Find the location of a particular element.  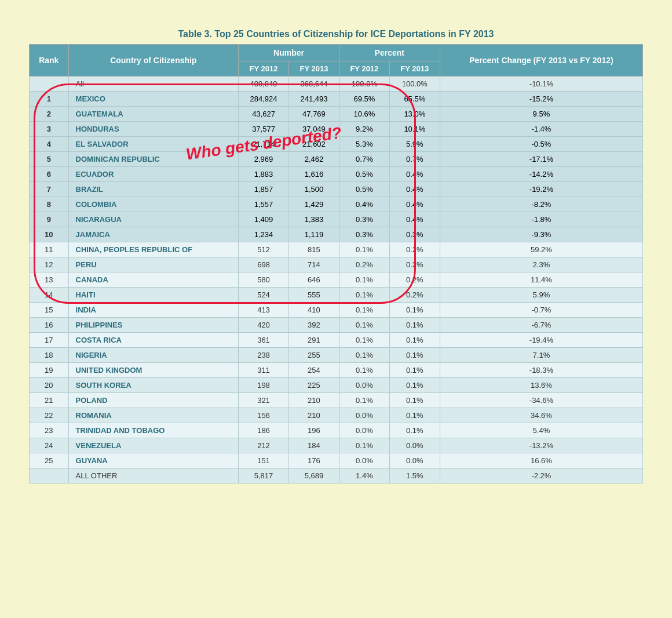

country-cell: CANADA is located at coordinates (153, 280).